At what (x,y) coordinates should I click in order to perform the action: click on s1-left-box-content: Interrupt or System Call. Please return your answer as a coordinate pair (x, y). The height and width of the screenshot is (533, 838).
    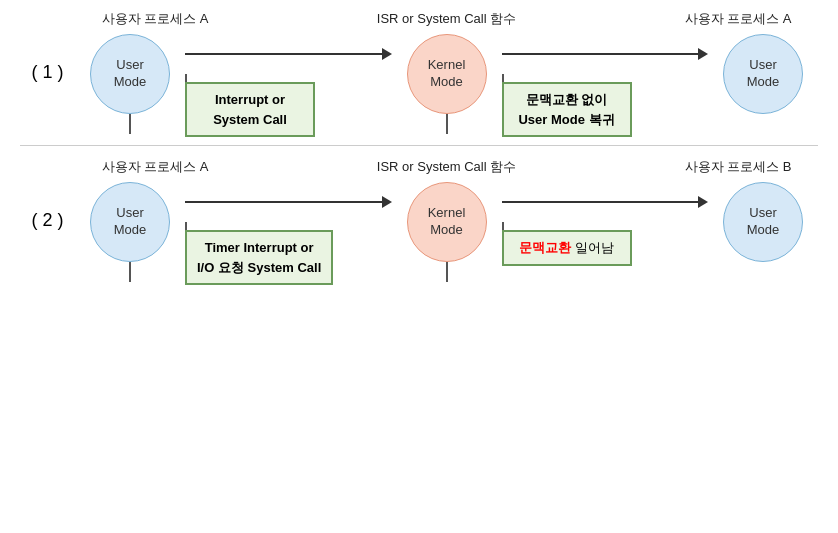
    Looking at the image, I should click on (250, 110).